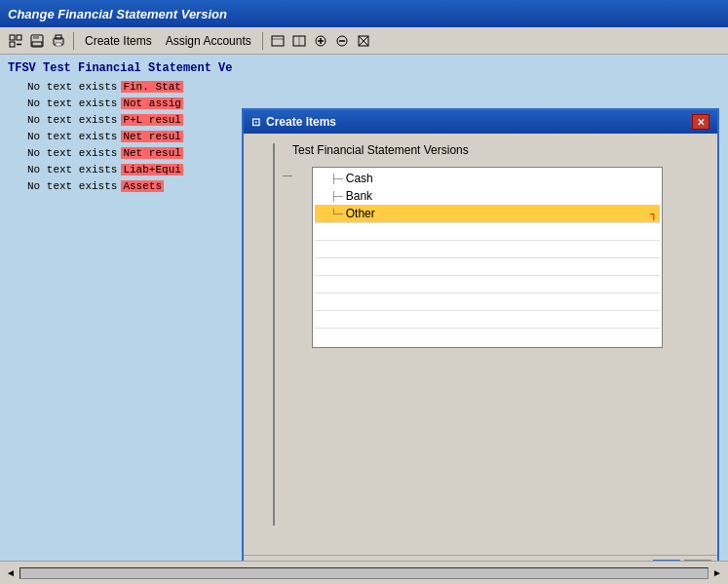  Describe the element at coordinates (72, 103) in the screenshot. I see `tree-row-1-label: No text exists` at that location.